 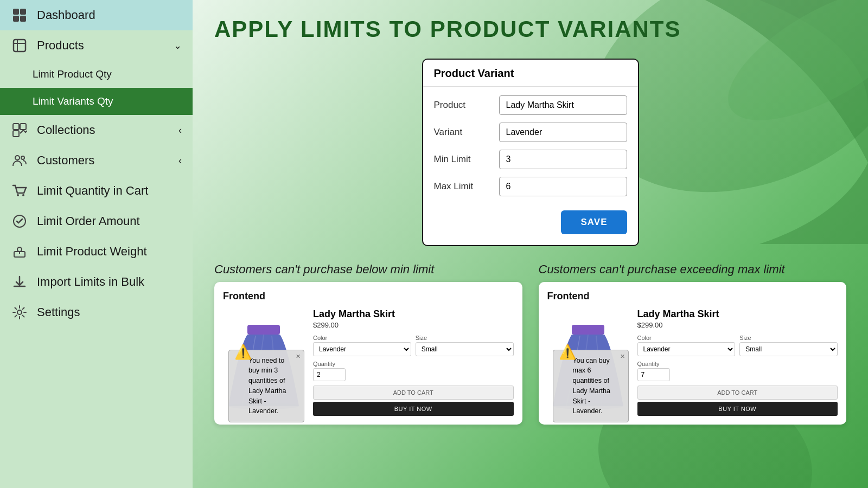 What do you see at coordinates (20, 282) in the screenshot?
I see `import-icon` at bounding box center [20, 282].